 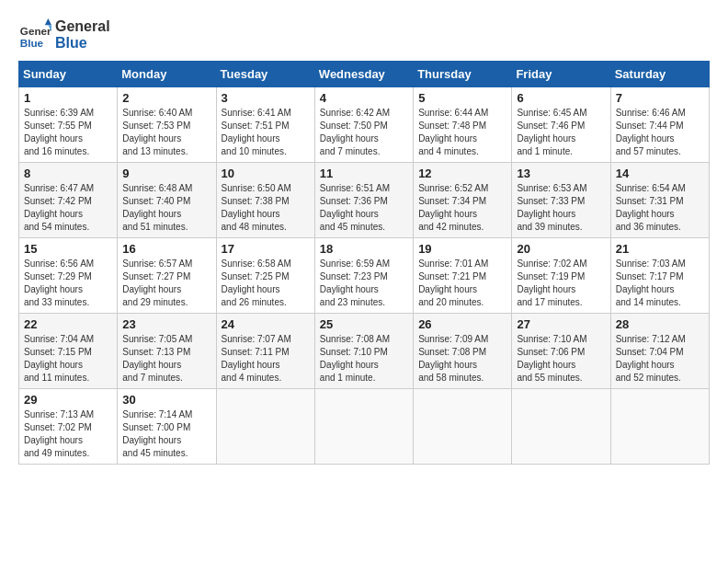 What do you see at coordinates (660, 201) in the screenshot?
I see `day-cell-14: 14Sunrise: 6:54 AMSunset: 7:31 PMDayligh…` at bounding box center [660, 201].